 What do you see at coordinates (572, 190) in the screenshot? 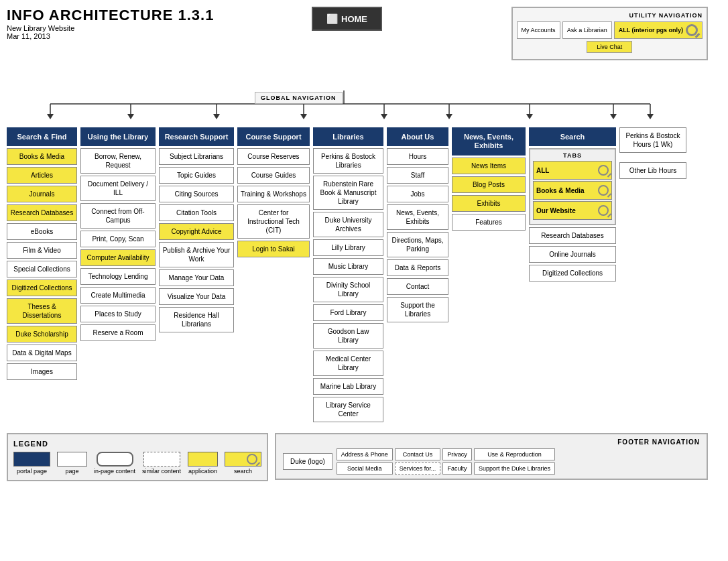
I see `tab-books-media: Books & Media` at bounding box center [572, 190].